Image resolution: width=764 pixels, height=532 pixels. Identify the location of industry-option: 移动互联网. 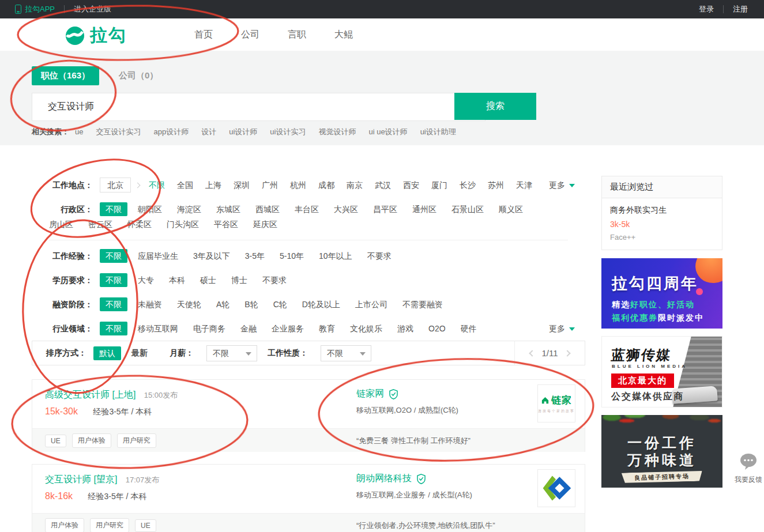
(158, 329).